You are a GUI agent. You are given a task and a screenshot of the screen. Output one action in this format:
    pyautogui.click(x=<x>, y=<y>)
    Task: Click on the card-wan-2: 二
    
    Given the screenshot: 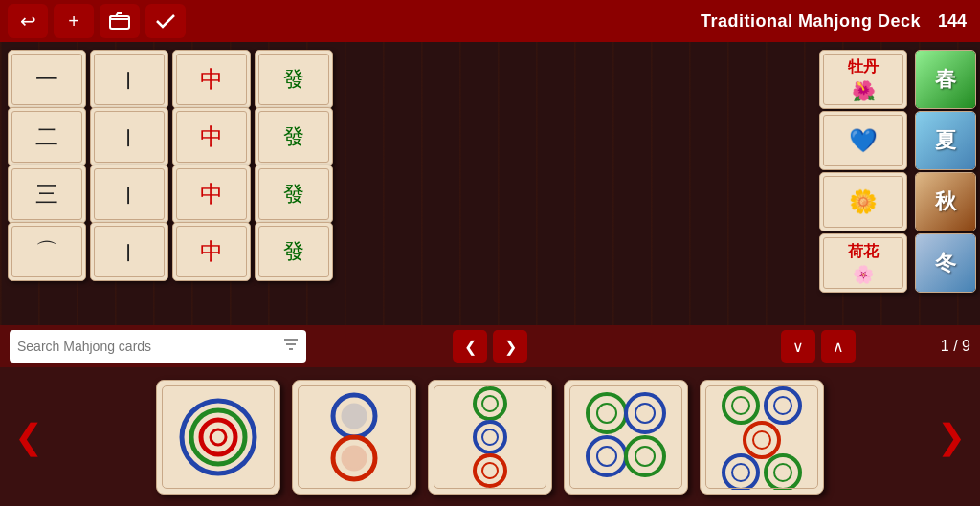 What is the action you would take?
    pyautogui.click(x=47, y=137)
    